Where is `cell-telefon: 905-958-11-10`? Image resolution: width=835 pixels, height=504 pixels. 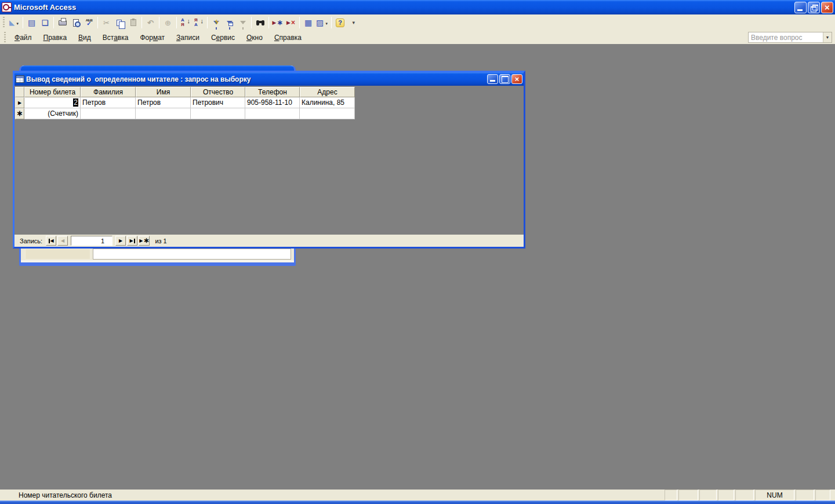 cell-telefon: 905-958-11-10 is located at coordinates (273, 103).